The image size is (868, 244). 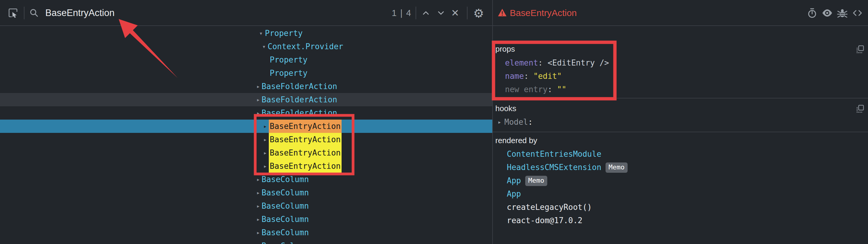 I want to click on rendered-by-section-title: rendered by, so click(x=681, y=140).